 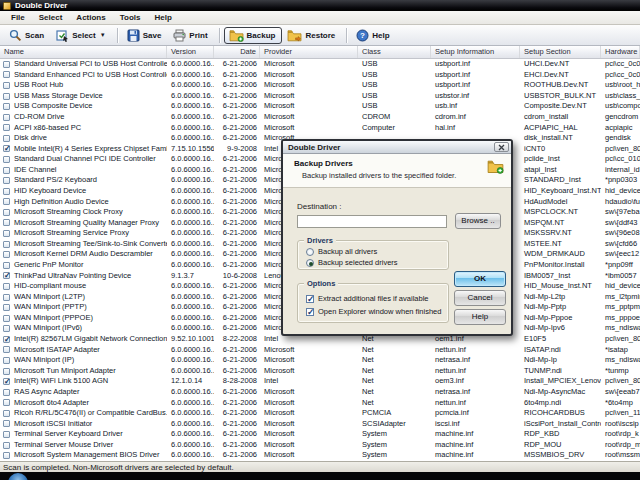 What do you see at coordinates (82, 36) in the screenshot?
I see `select-button: Select ▼` at bounding box center [82, 36].